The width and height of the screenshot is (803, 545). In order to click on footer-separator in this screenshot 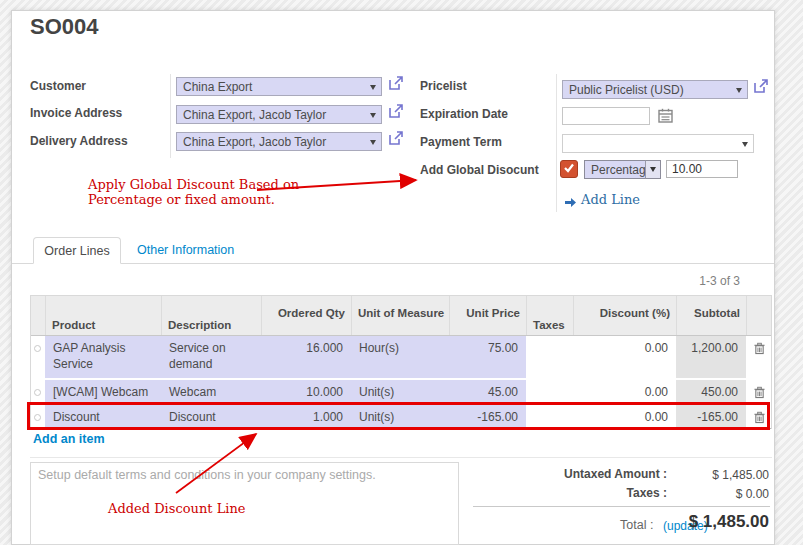, I will do `click(401, 458)`.